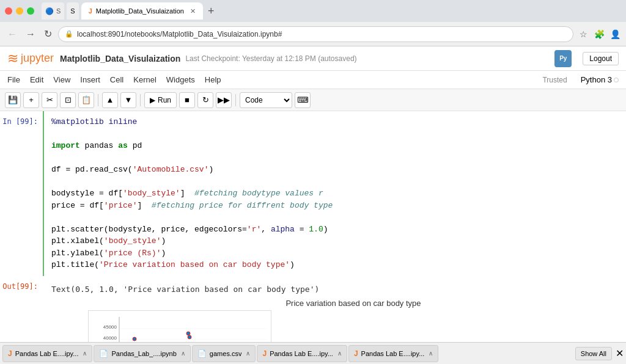  What do you see at coordinates (620, 353) in the screenshot?
I see `taskbar-x-button: ✕` at bounding box center [620, 353].